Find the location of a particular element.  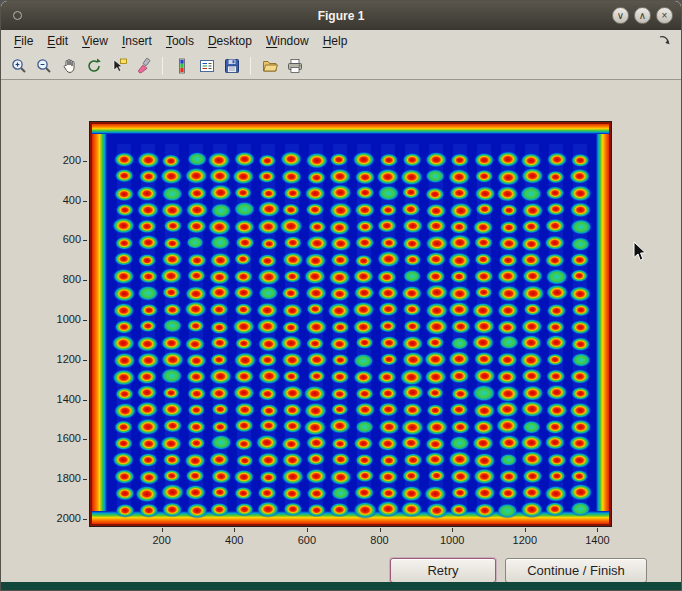

x-tick-label: 600 is located at coordinates (307, 540).